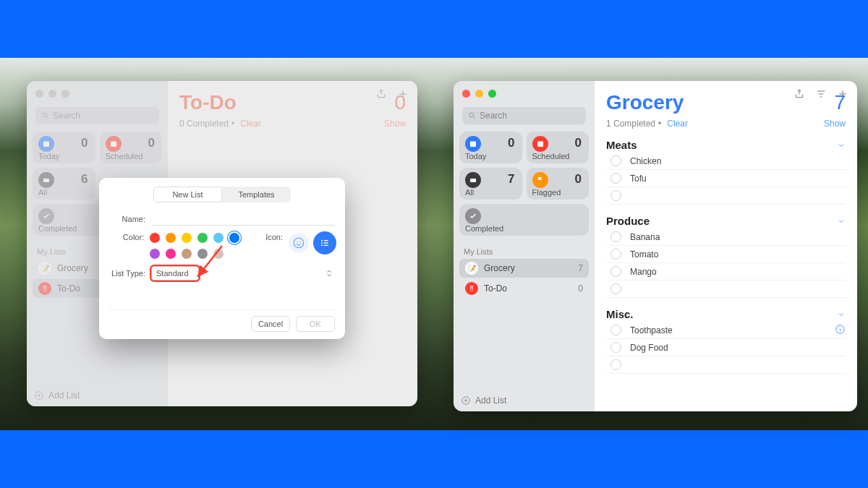 Image resolution: width=868 pixels, height=488 pixels. What do you see at coordinates (524, 288) in the screenshot?
I see `sidebar-item-todo: ‼ To-Do 0` at bounding box center [524, 288].